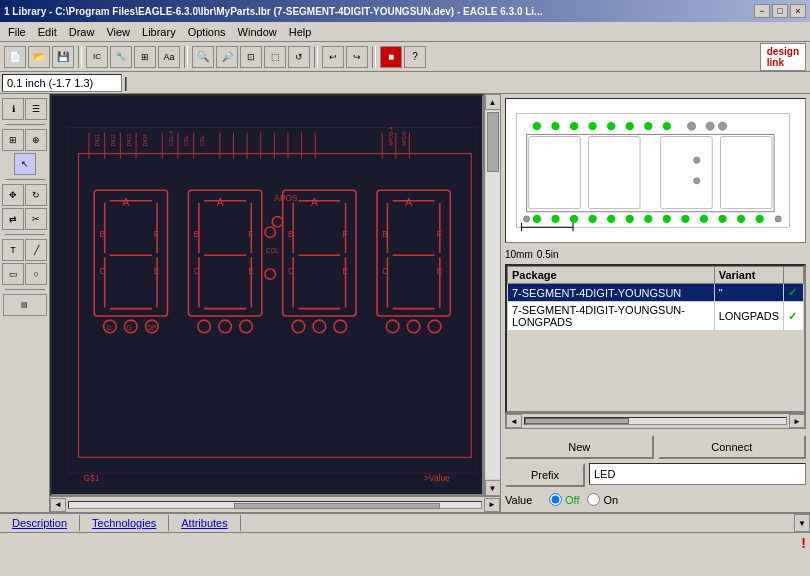 This screenshot has width=810, height=576. Describe the element at coordinates (556, 500) in the screenshot. I see `radio-off-input` at that location.